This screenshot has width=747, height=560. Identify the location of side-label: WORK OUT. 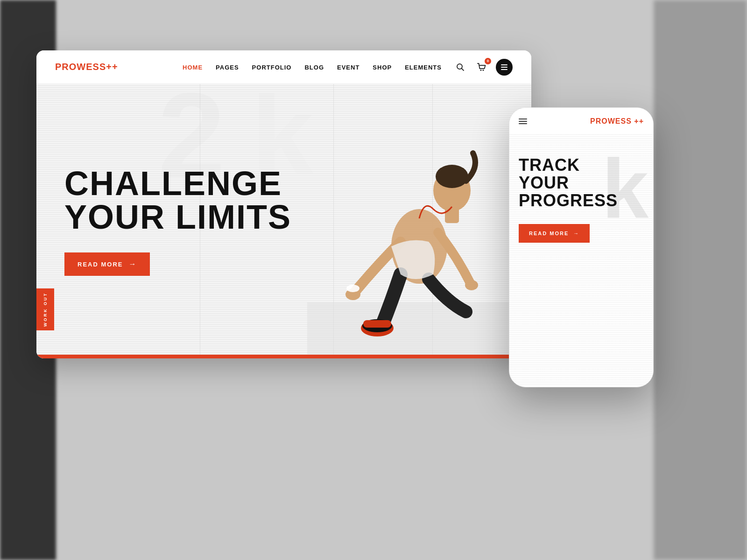
(45, 309).